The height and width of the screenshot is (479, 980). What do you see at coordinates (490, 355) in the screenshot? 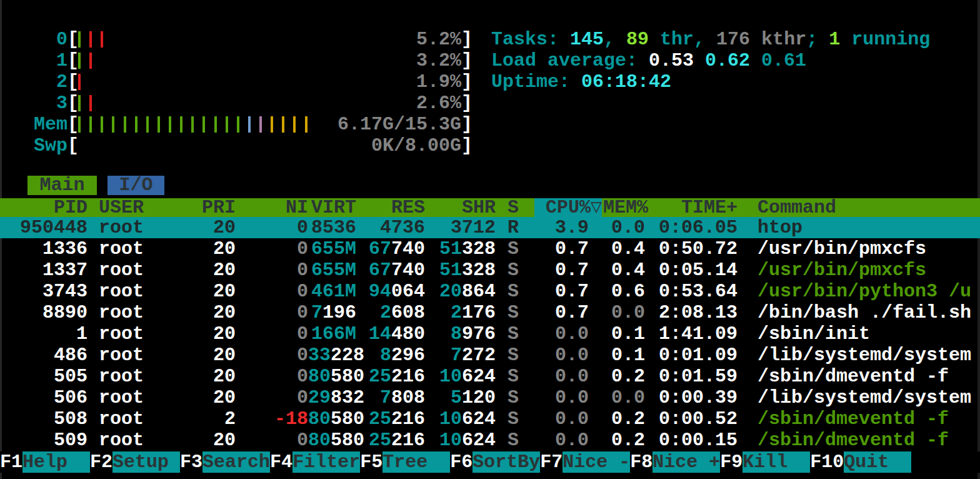
I see `process-row: 486root2003322882967272S0.00.10:01.09/li…` at bounding box center [490, 355].